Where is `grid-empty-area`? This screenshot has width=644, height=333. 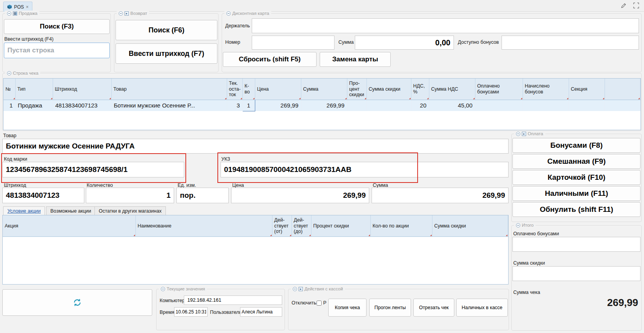 grid-empty-area is located at coordinates (322, 120).